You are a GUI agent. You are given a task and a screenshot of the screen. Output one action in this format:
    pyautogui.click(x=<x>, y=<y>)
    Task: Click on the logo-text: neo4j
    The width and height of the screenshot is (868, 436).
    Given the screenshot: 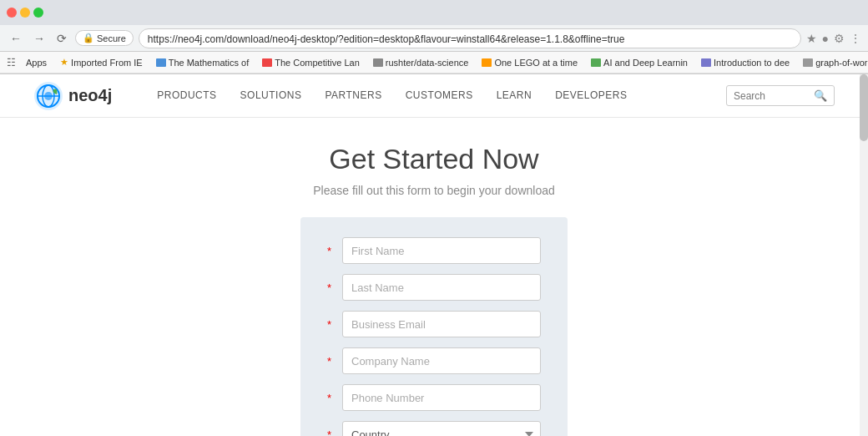 What is the action you would take?
    pyautogui.click(x=90, y=95)
    